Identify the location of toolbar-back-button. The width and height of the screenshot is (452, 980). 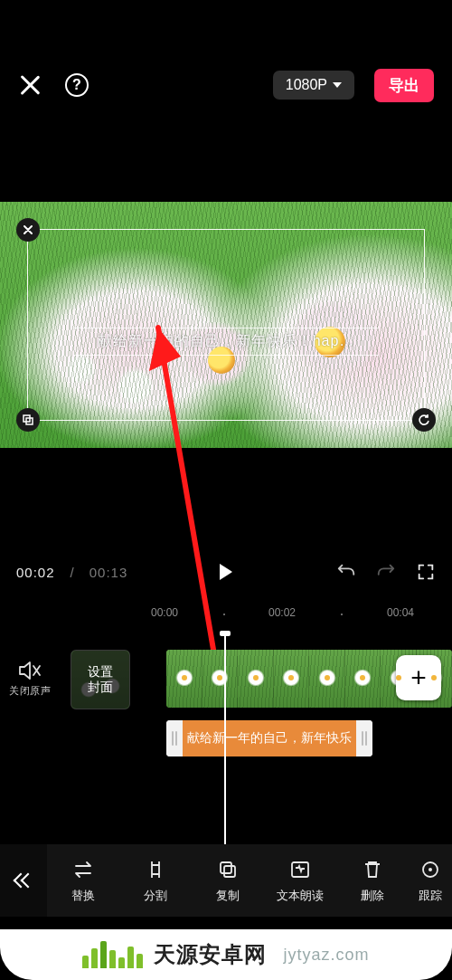
(24, 880).